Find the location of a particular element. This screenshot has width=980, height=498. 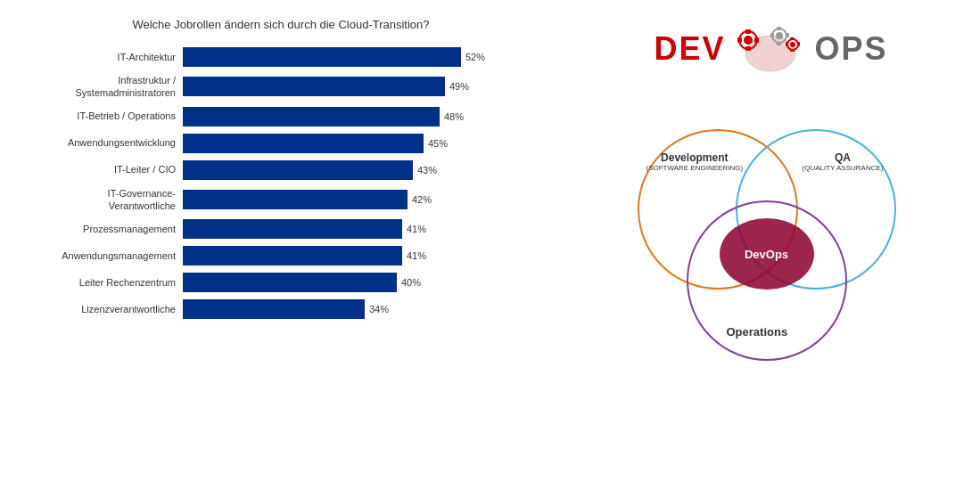

bar-label: Prozessmanagement is located at coordinates (100, 229).